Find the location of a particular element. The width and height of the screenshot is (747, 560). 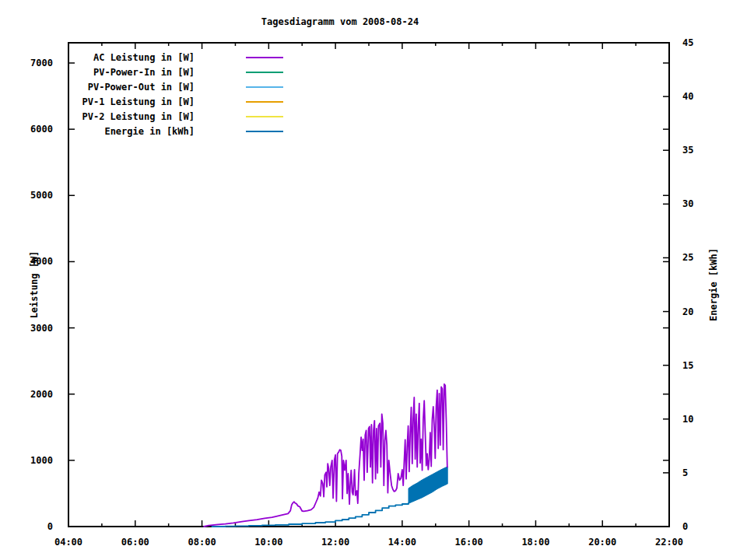

x-tick-label: 16:00 is located at coordinates (469, 542).